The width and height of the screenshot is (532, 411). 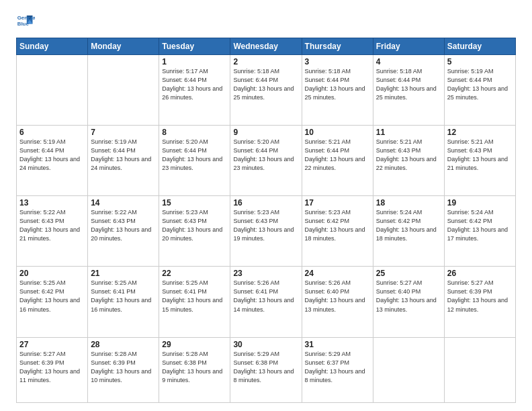 I want to click on day-number: 1, so click(x=195, y=62).